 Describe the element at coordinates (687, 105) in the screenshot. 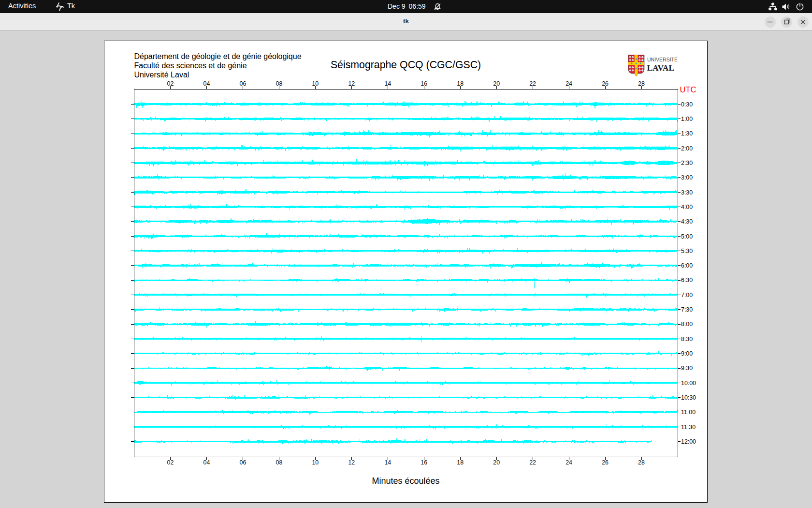

I see `svg-text: 0:30` at that location.